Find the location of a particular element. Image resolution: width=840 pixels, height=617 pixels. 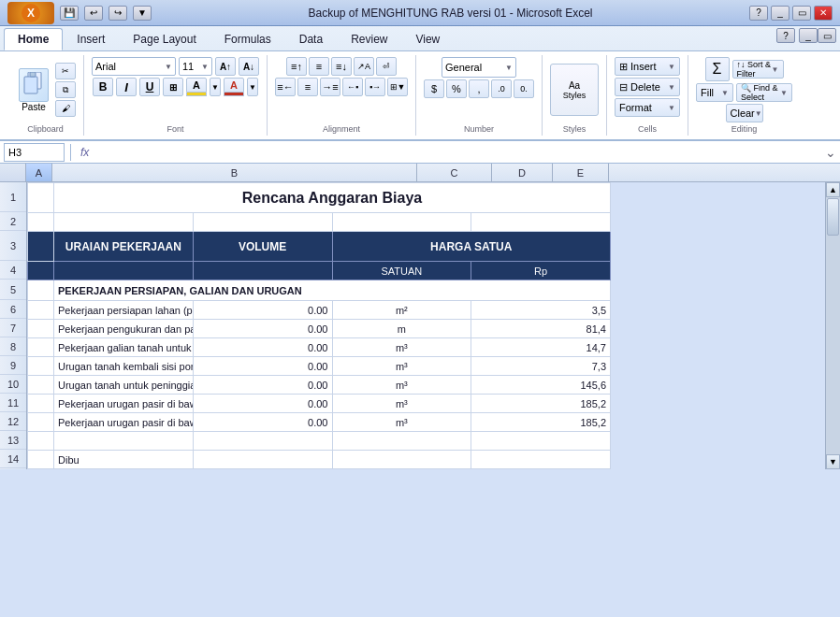

row-num-11: 11 is located at coordinates (13, 403).